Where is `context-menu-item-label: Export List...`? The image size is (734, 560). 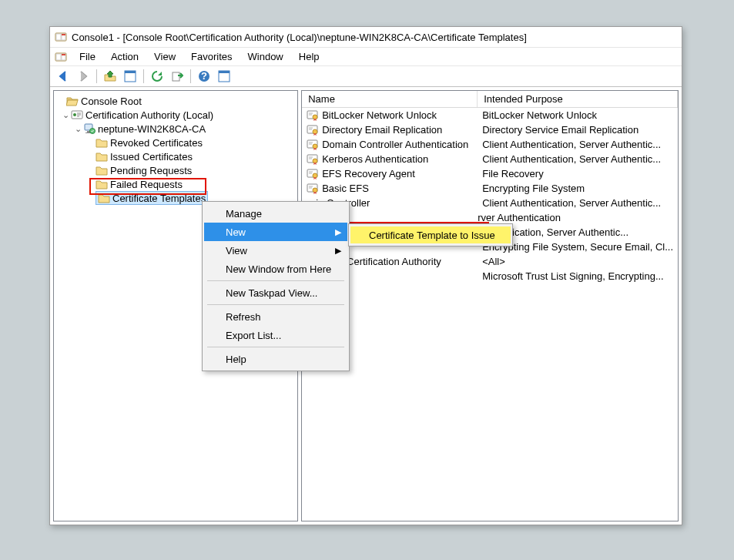
context-menu-item-label: Export List... is located at coordinates (253, 336).